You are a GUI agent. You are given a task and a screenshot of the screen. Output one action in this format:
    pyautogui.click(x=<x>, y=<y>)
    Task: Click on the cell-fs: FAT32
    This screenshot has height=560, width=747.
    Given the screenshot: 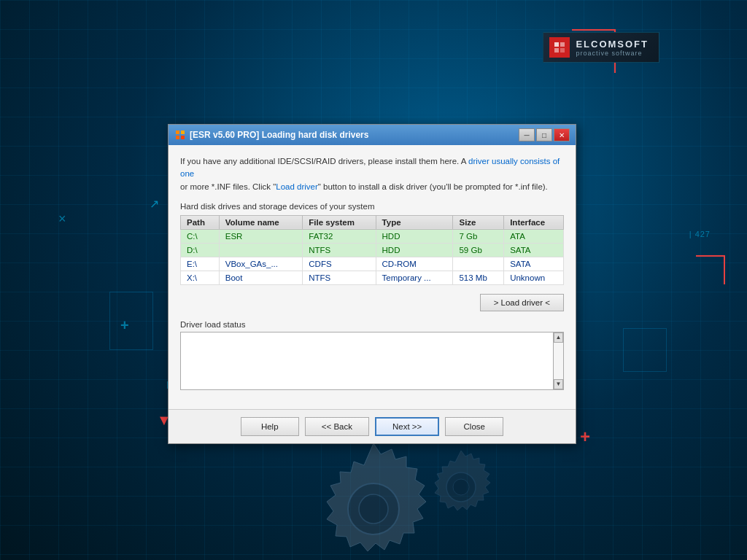 What is the action you would take?
    pyautogui.click(x=339, y=236)
    